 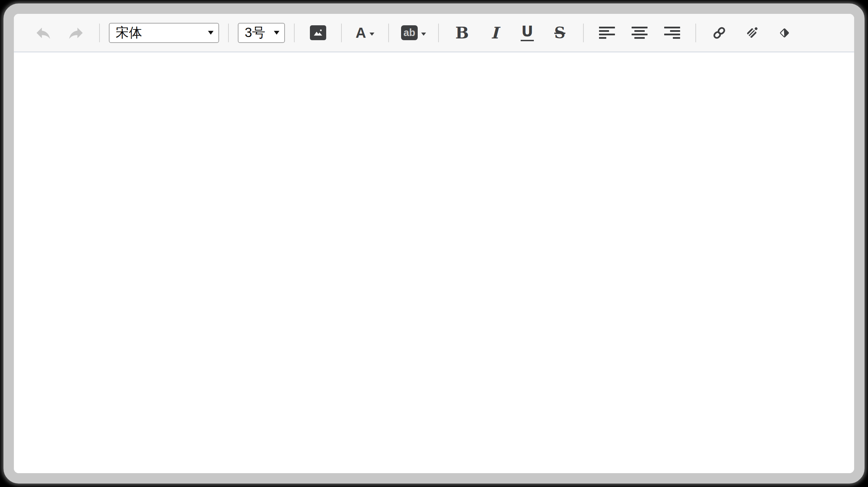 I want to click on font-family-value: 宋体, so click(x=129, y=33).